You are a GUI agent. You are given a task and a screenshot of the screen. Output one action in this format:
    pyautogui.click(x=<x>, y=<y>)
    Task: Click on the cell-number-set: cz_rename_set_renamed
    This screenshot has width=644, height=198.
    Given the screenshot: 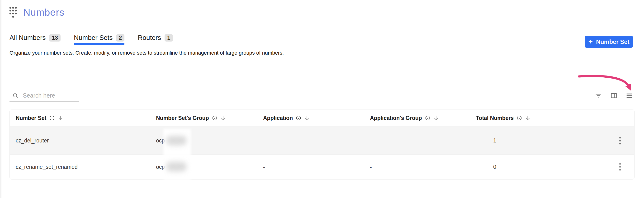 What is the action you would take?
    pyautogui.click(x=86, y=167)
    